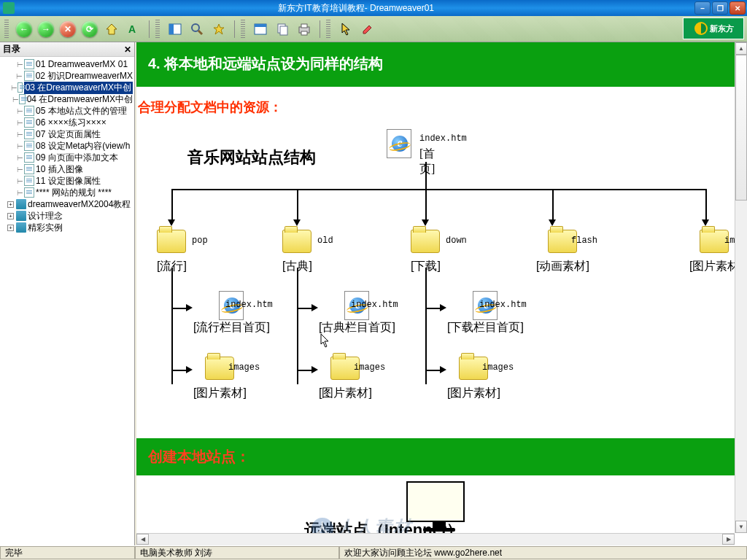 The image size is (747, 560). What do you see at coordinates (67, 192) in the screenshot?
I see `tree-item: ⊢**** 网站的规划 ****` at bounding box center [67, 192].